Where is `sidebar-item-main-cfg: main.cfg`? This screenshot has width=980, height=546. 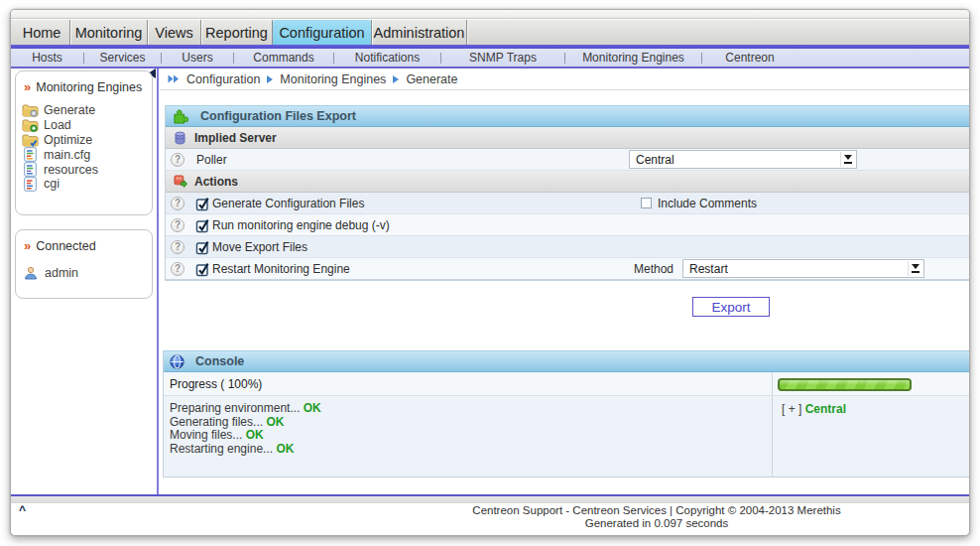 sidebar-item-main-cfg: main.cfg is located at coordinates (83, 155).